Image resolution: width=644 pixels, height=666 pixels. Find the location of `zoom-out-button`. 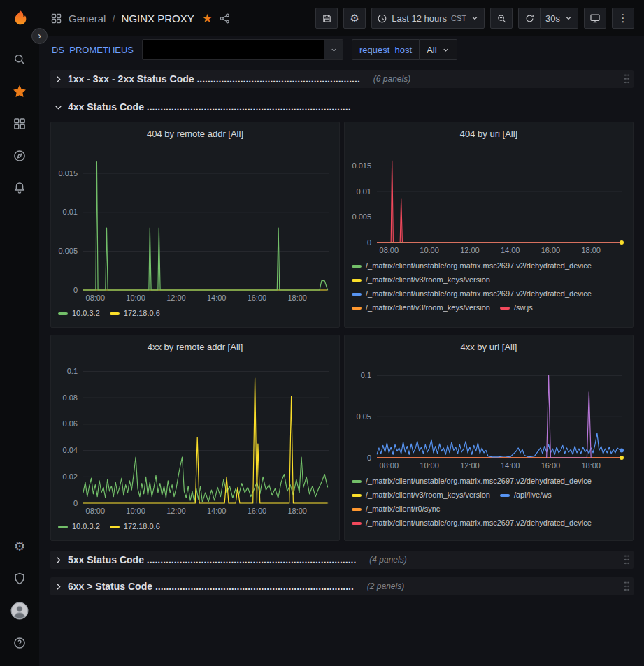

zoom-out-button is located at coordinates (501, 18).